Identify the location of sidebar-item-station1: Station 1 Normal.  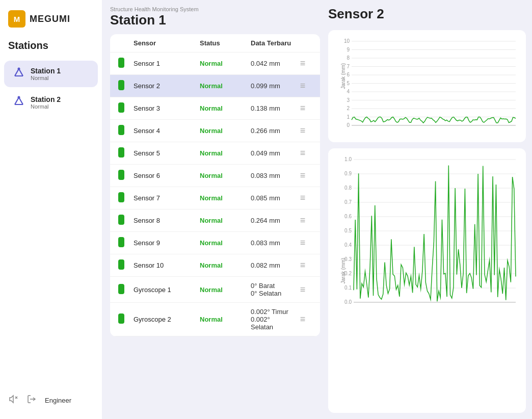
(51, 74).